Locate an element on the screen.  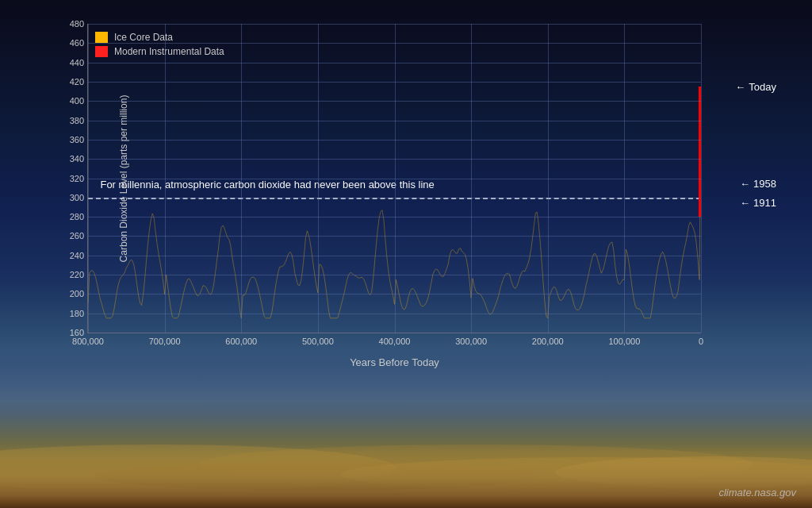
arrow-1958: ← is located at coordinates (745, 183).